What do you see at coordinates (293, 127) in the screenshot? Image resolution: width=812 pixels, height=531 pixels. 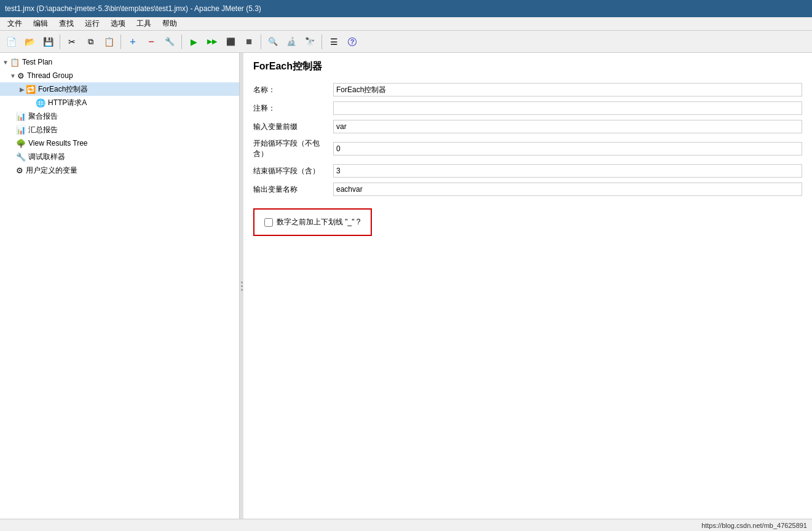 I see `form-label-input-var: 输入变量前缀` at bounding box center [293, 127].